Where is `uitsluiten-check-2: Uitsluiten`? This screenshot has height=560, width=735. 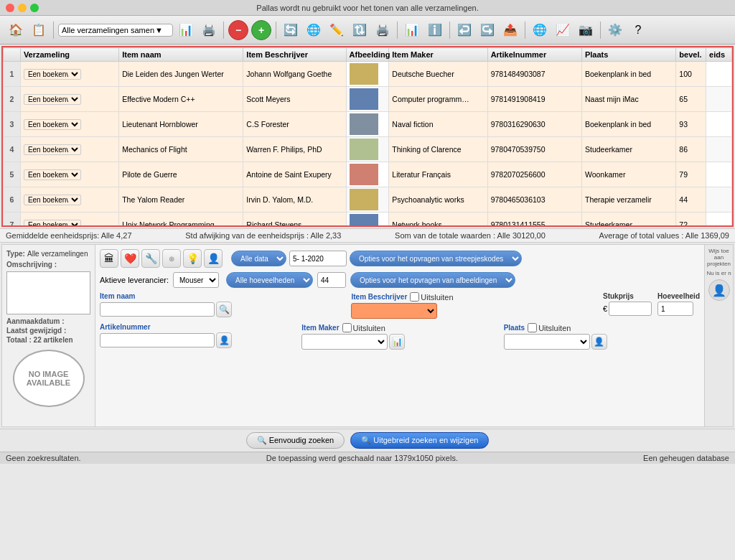 uitsluiten-check-2: Uitsluiten is located at coordinates (364, 327).